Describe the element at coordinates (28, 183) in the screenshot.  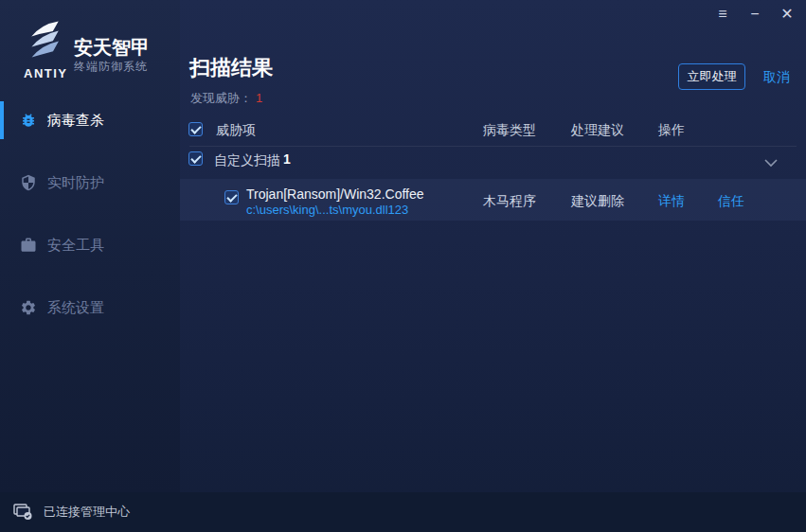
I see `shield-icon` at that location.